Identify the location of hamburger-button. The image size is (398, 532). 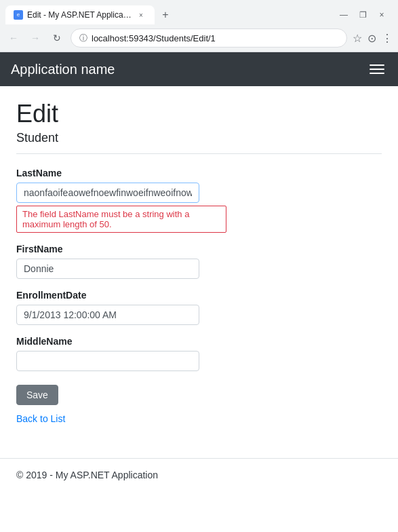
(377, 69).